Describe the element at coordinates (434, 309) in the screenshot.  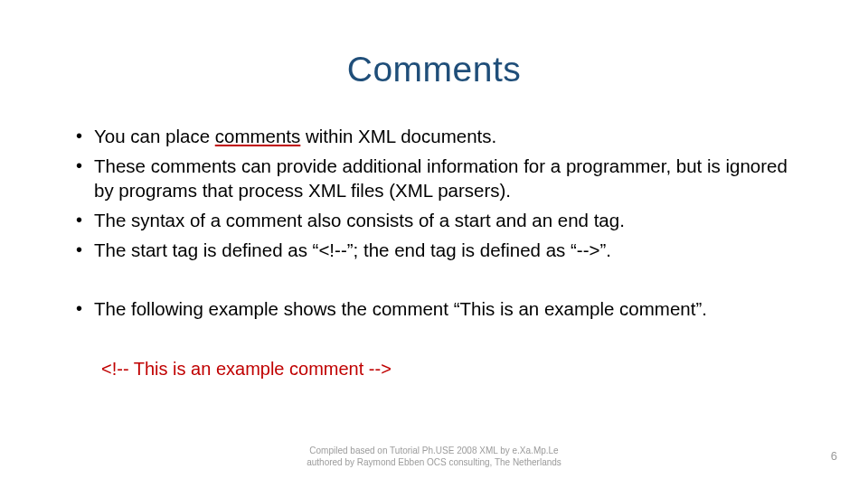
I see `bullet-list-2: The following example shows the comment …` at that location.